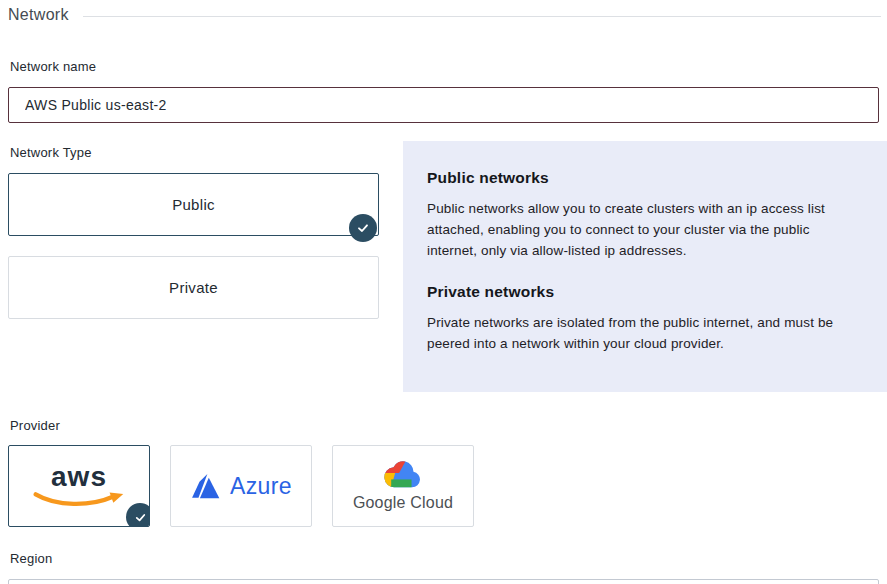  Describe the element at coordinates (194, 246) in the screenshot. I see `network-type-options: Public Private` at that location.